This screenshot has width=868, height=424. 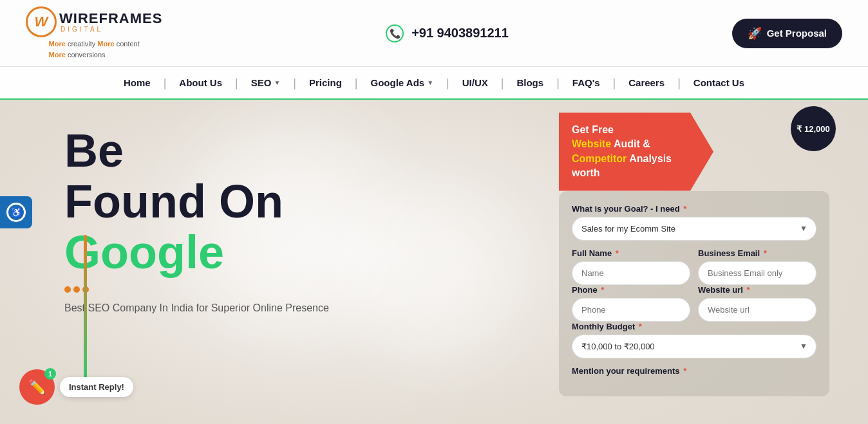 What do you see at coordinates (94, 22) in the screenshot?
I see `logo-main: W WIREFRAMES DIGITAL` at bounding box center [94, 22].